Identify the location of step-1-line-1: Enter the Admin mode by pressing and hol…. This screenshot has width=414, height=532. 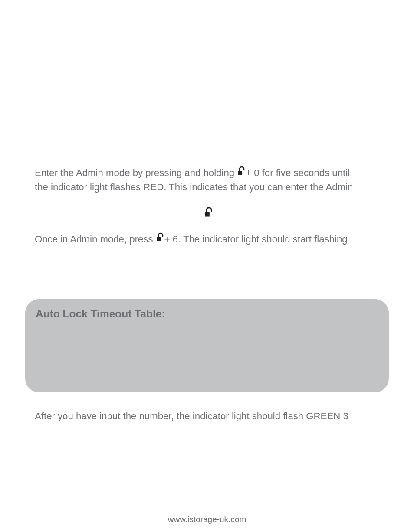
(207, 172).